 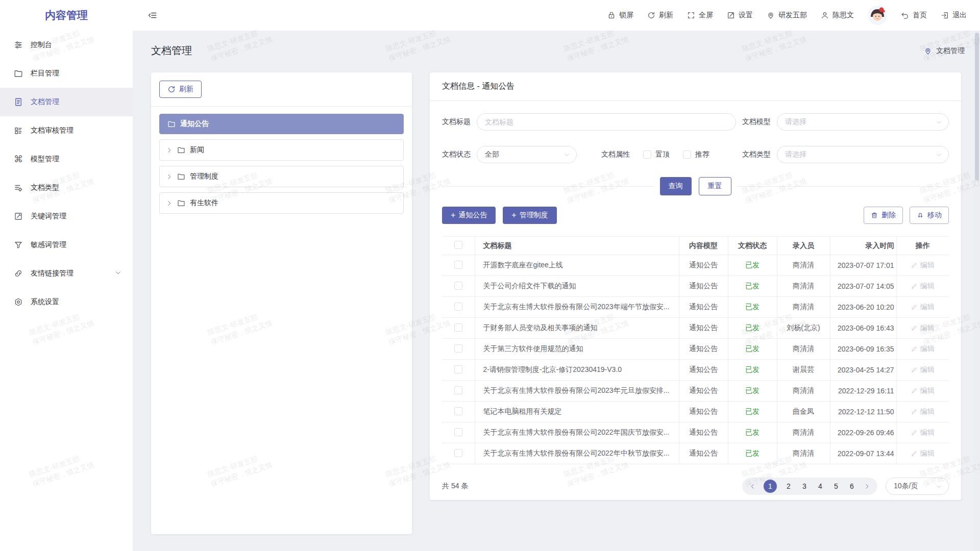 What do you see at coordinates (66, 188) in the screenshot?
I see `sidebar-item-doc-types: 文档类型` at bounding box center [66, 188].